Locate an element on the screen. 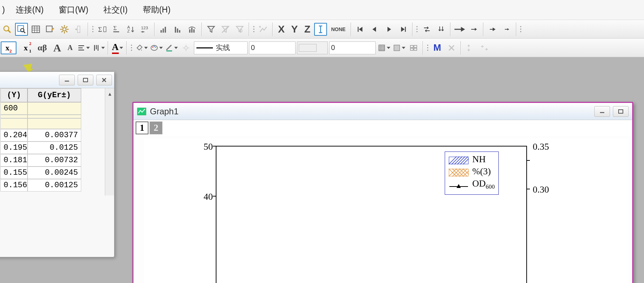 This screenshot has width=644, height=283. greek-button: αβ is located at coordinates (42, 48).